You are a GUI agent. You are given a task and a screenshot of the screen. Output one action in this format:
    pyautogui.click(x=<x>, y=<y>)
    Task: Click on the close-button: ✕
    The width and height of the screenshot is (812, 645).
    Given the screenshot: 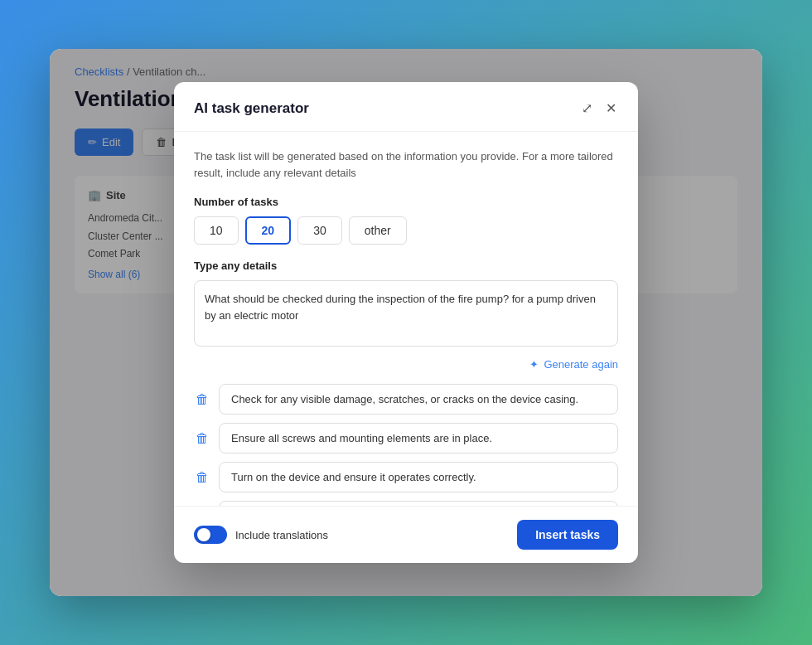 What is the action you would take?
    pyautogui.click(x=611, y=108)
    